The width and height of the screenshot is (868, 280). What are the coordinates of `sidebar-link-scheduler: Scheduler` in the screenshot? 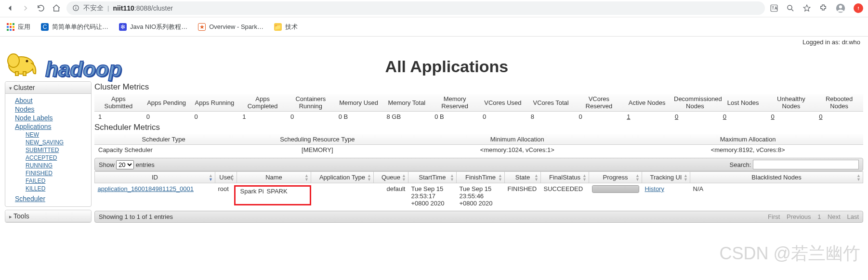 It's located at (52, 199).